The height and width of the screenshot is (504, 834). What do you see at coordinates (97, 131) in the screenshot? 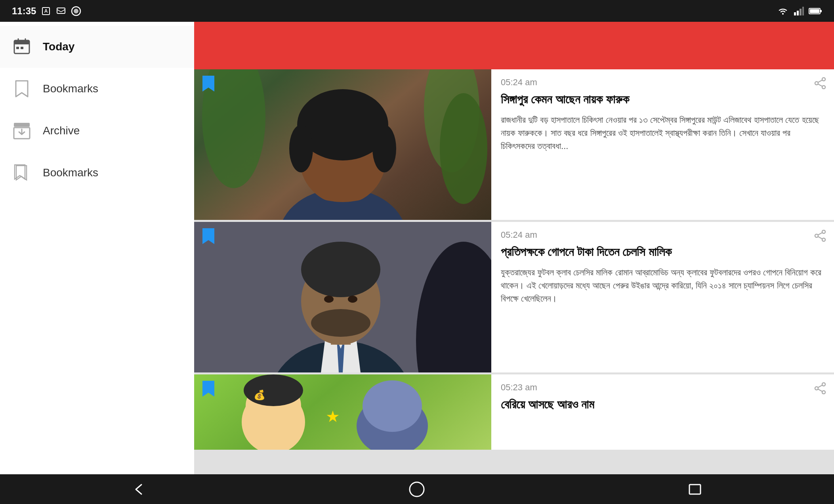
I see `sidebar-item-archive: Archive` at bounding box center [97, 131].